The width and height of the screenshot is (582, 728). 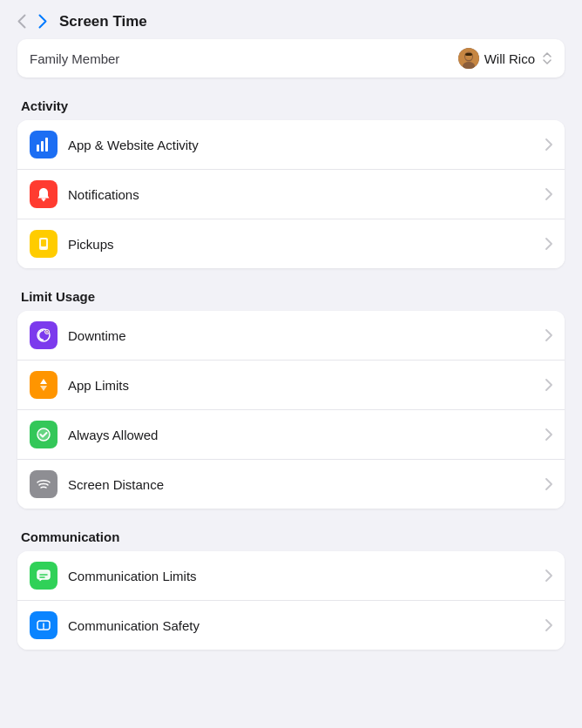 What do you see at coordinates (291, 296) in the screenshot?
I see `section-title-limit-usage: Limit Usage` at bounding box center [291, 296].